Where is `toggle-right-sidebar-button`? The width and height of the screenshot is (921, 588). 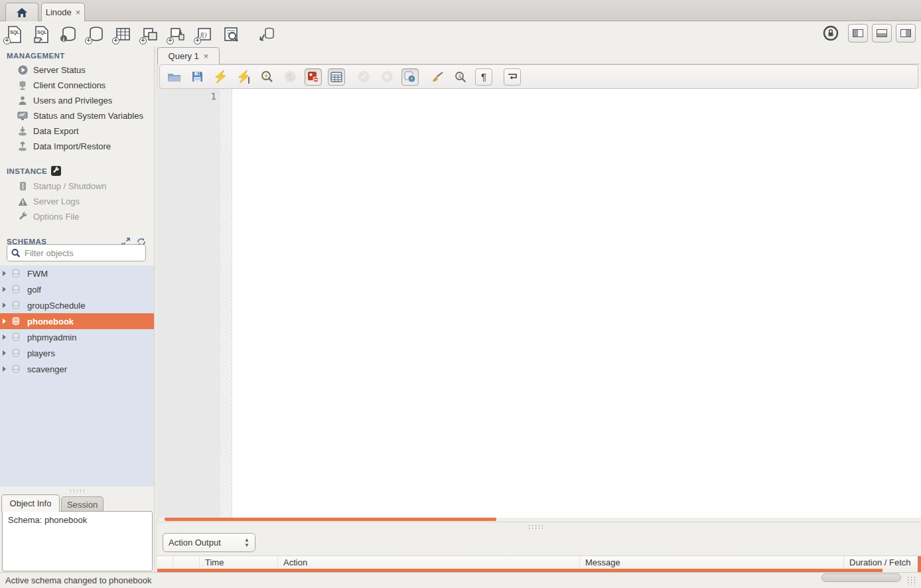 toggle-right-sidebar-button is located at coordinates (906, 33).